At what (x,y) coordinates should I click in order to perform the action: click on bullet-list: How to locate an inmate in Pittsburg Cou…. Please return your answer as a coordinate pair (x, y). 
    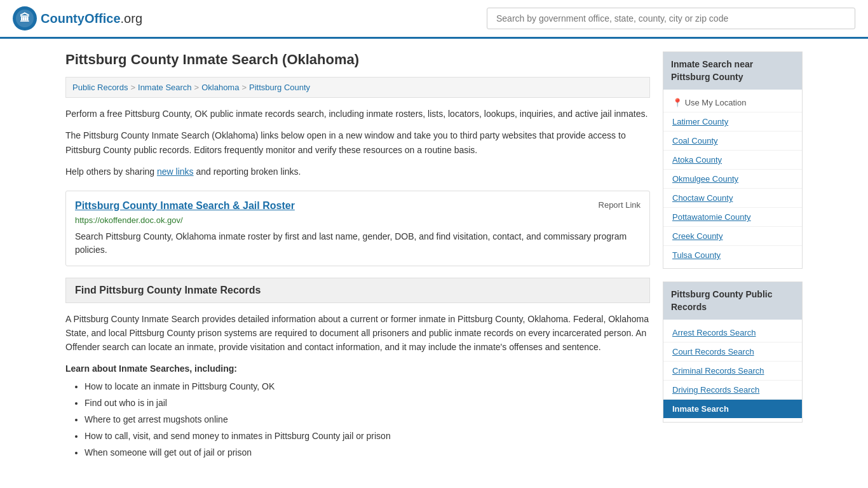
    Looking at the image, I should click on (358, 419).